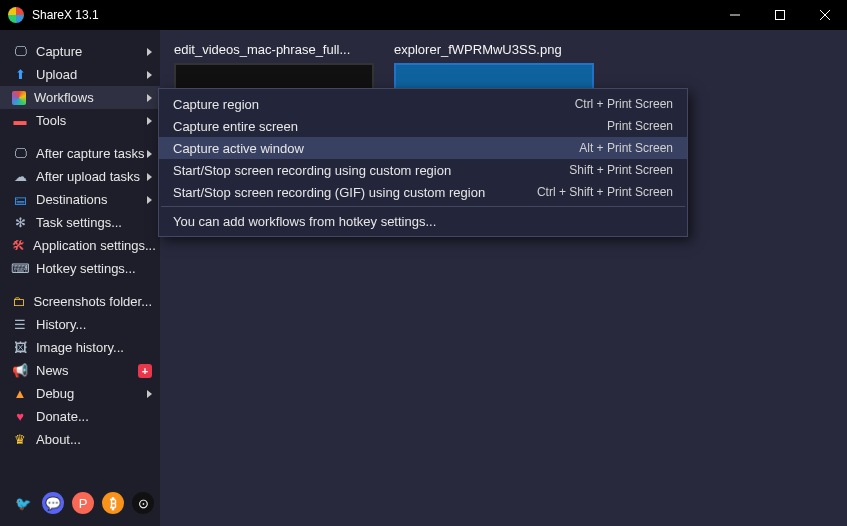  I want to click on sidebar-item: 🗀Screenshots folder..., so click(80, 302).